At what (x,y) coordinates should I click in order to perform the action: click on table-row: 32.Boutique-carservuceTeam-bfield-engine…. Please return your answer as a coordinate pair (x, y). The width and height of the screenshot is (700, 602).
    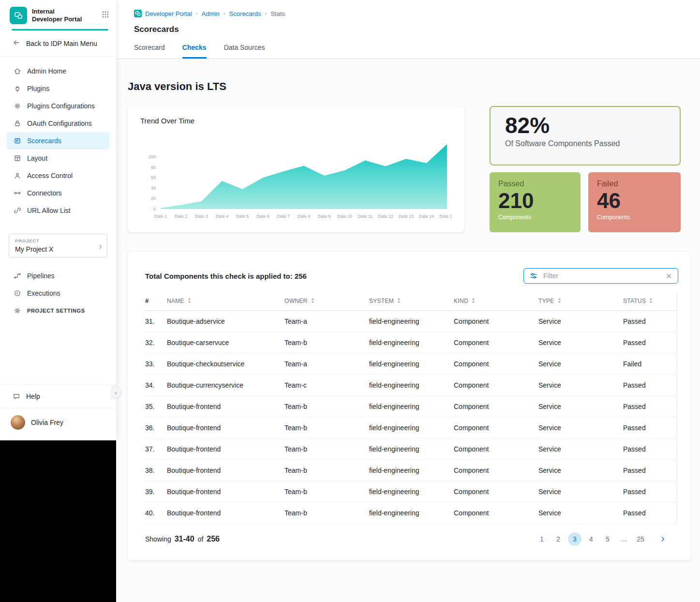
    Looking at the image, I should click on (411, 343).